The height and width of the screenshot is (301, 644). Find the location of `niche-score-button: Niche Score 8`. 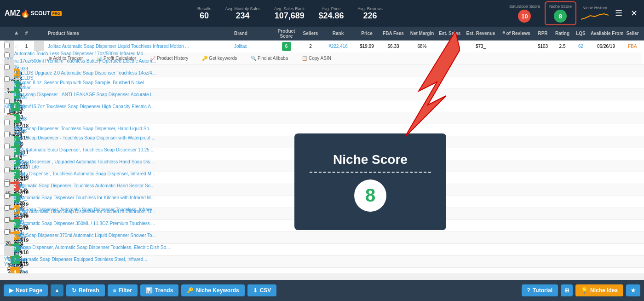

niche-score-button: Niche Score 8 is located at coordinates (560, 13).